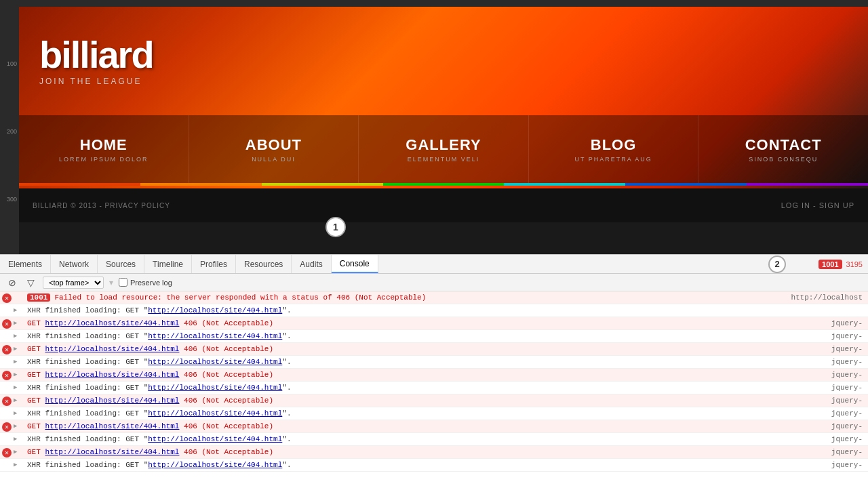  I want to click on nav-title: GALLERY, so click(443, 145).